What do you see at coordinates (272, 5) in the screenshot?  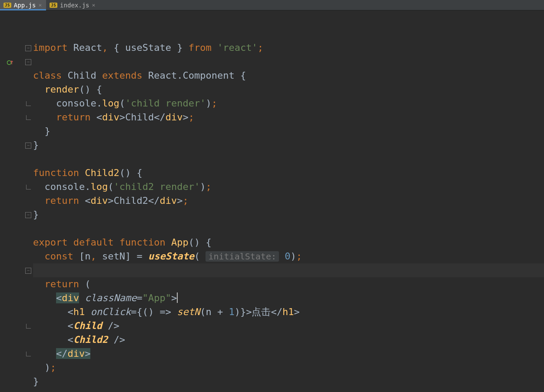 I see `editor-tab-bar: JS App.js × JS index.js ×` at bounding box center [272, 5].